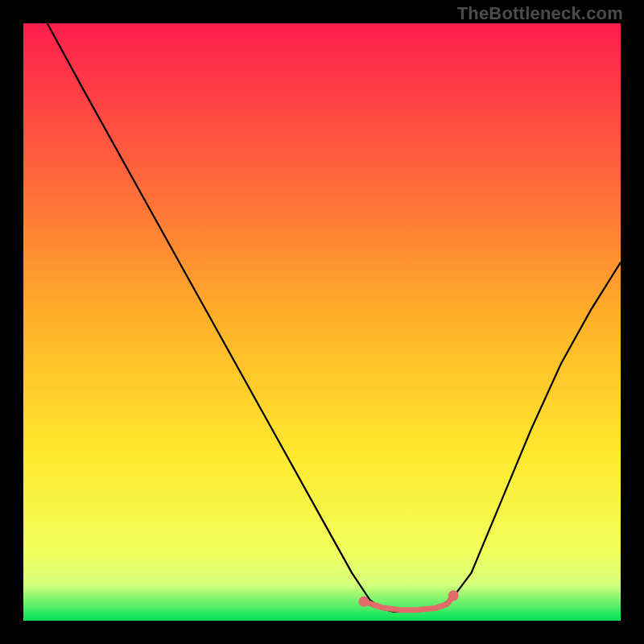 This screenshot has width=644, height=644. What do you see at coordinates (364, 602) in the screenshot?
I see `optimal-range-start-dot` at bounding box center [364, 602].